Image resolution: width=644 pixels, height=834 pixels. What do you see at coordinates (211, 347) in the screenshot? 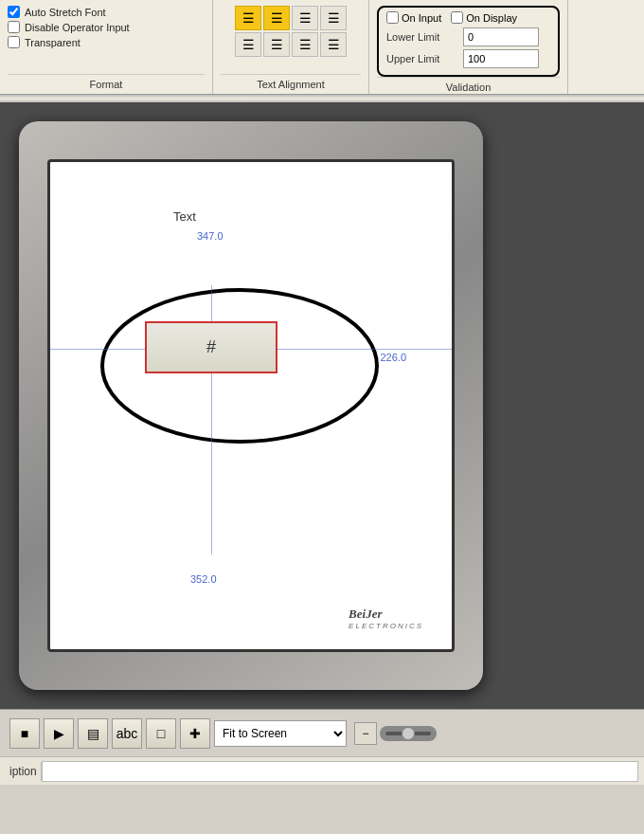
I see `numeric-input-box: #` at bounding box center [211, 347].